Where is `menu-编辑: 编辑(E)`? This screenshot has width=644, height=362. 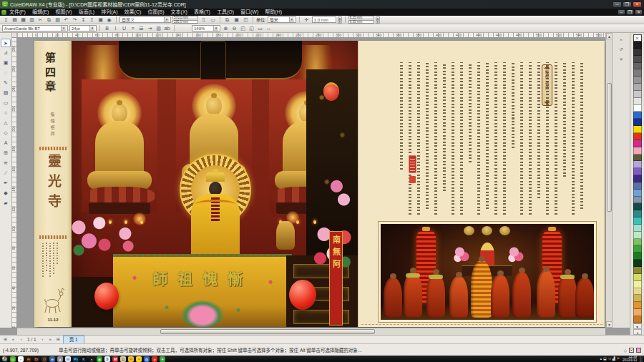
menu-编辑: 编辑(E) is located at coordinates (40, 12).